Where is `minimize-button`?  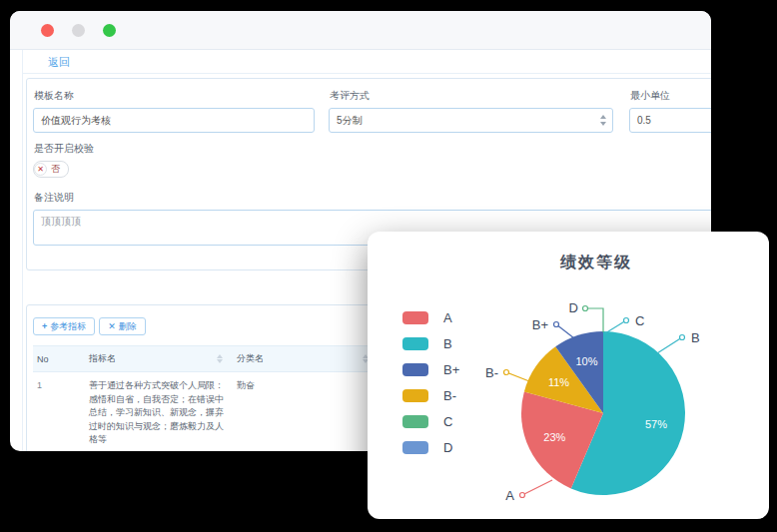
minimize-button is located at coordinates (78, 30).